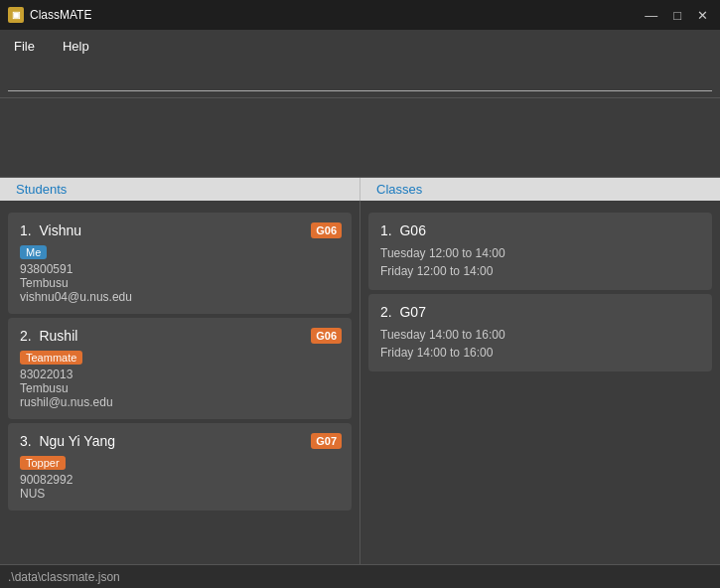 The width and height of the screenshot is (720, 588). What do you see at coordinates (64, 577) in the screenshot?
I see `status-text: .\data\classmate.json` at bounding box center [64, 577].